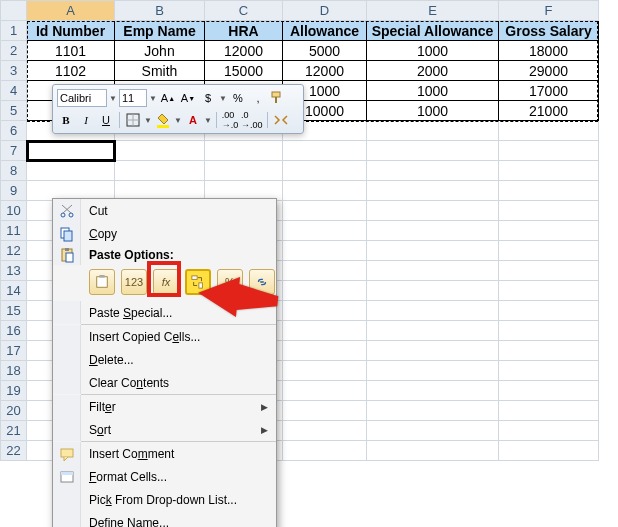 Image resolution: width=618 pixels, height=527 pixels. I want to click on cell-E15, so click(433, 311).